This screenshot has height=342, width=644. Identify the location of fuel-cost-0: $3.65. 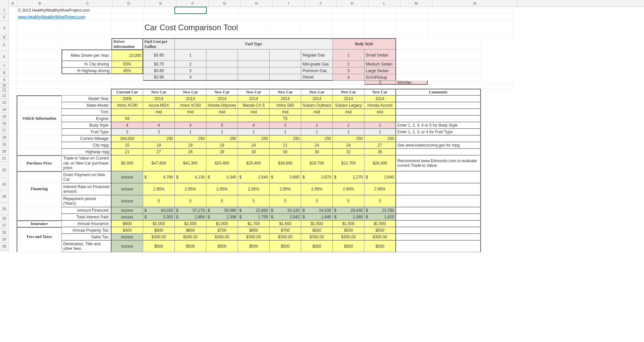
(159, 55).